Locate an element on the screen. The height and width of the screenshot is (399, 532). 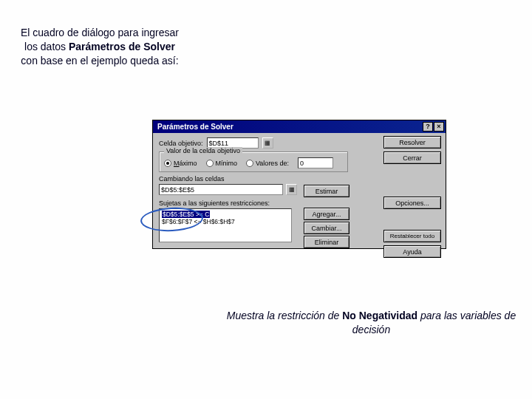
radio-minimo: Mínimo is located at coordinates (222, 163).